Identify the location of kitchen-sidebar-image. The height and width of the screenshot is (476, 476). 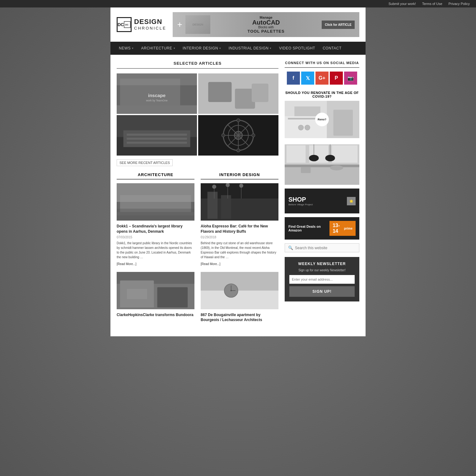
(322, 165).